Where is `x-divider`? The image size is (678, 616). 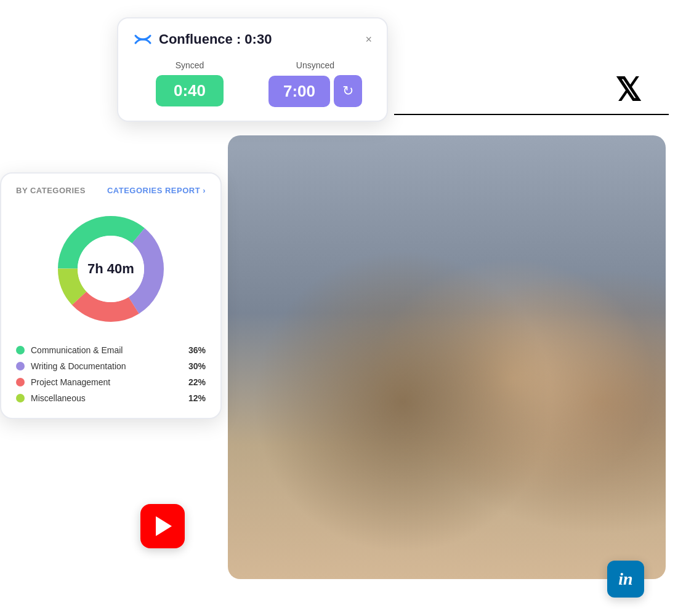
x-divider is located at coordinates (531, 114).